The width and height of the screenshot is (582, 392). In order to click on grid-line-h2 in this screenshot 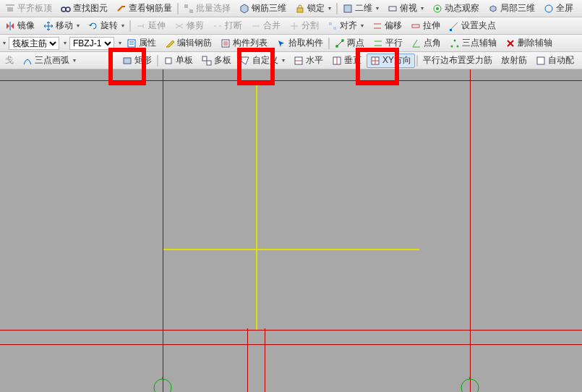, I will do `click(291, 330)`.